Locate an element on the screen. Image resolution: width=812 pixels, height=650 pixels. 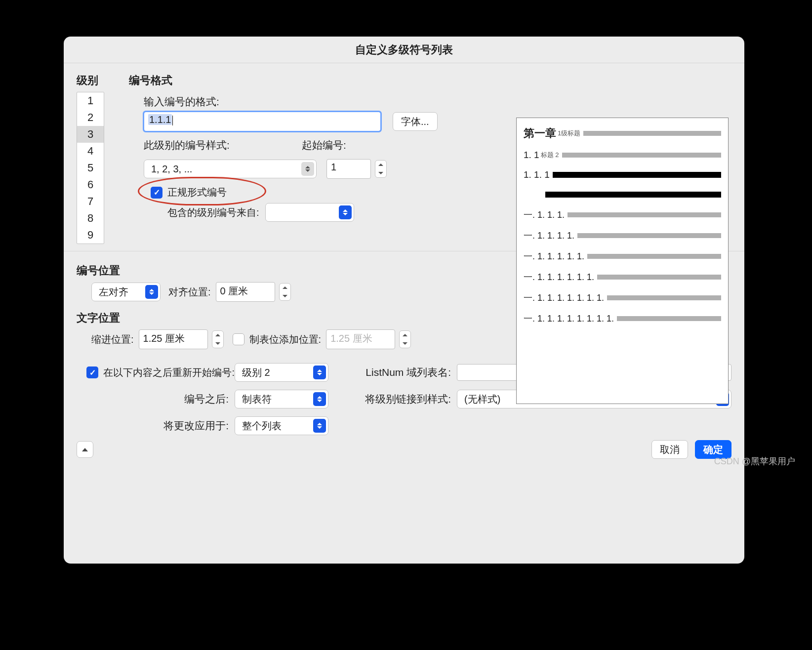
indent-at-stepper is located at coordinates (218, 339).